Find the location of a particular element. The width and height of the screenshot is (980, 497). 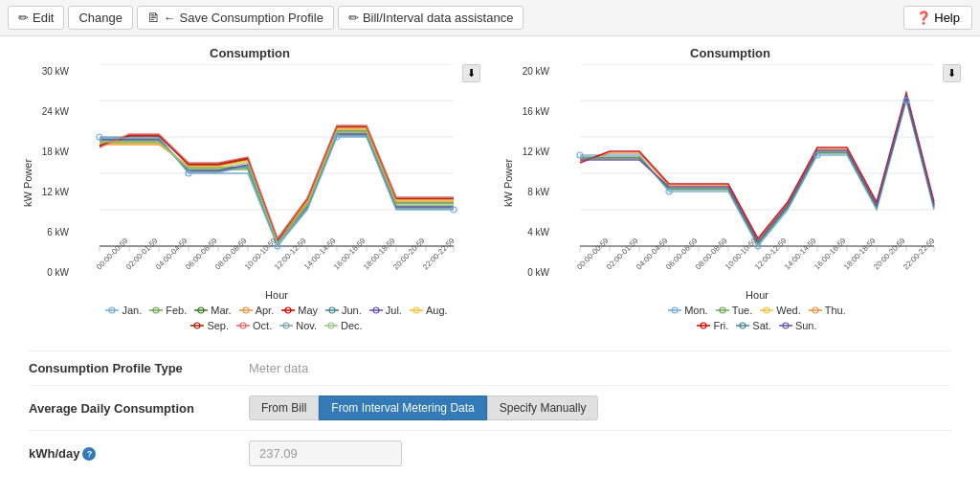

legend-mar: Mar. is located at coordinates (212, 310).